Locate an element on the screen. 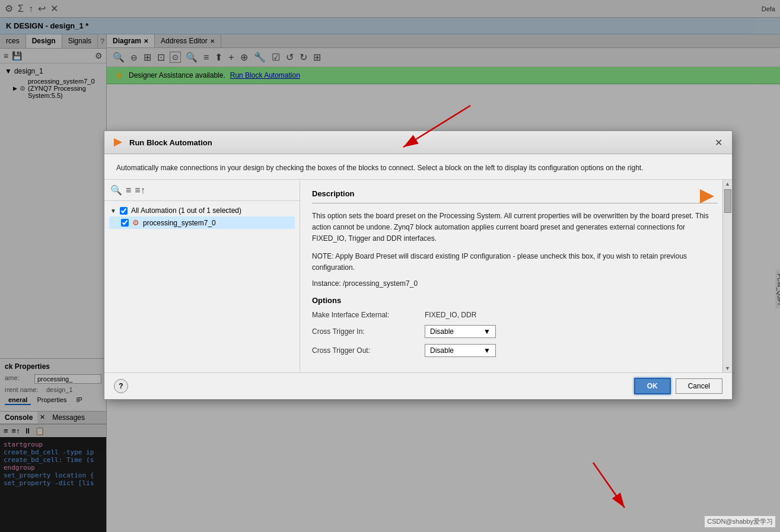  watermark: CSDN@shabby爱学习 is located at coordinates (740, 522).